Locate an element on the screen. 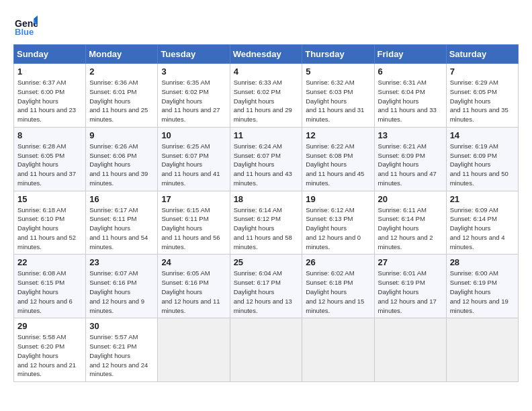 This screenshot has width=532, height=411. sunrise-label: Sunrise: 6:07 AM is located at coordinates (114, 273).